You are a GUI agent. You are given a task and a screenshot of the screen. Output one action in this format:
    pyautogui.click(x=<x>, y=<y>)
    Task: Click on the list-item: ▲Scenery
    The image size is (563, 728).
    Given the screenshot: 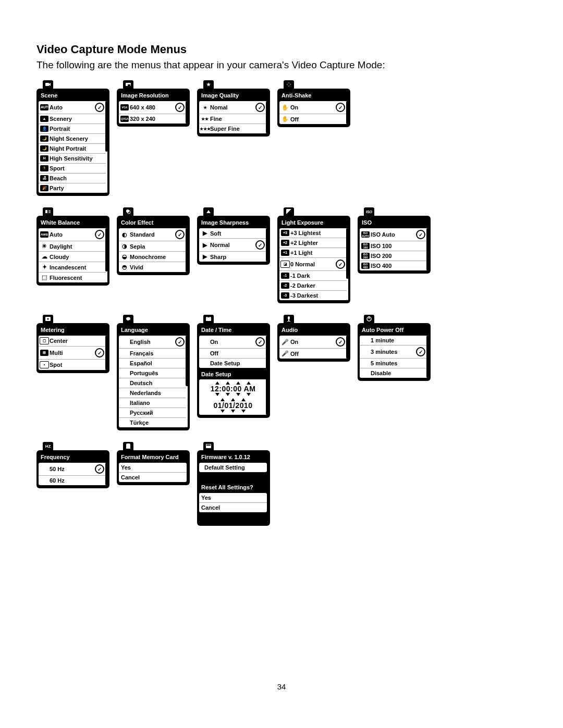 What is the action you would take?
    pyautogui.click(x=72, y=119)
    